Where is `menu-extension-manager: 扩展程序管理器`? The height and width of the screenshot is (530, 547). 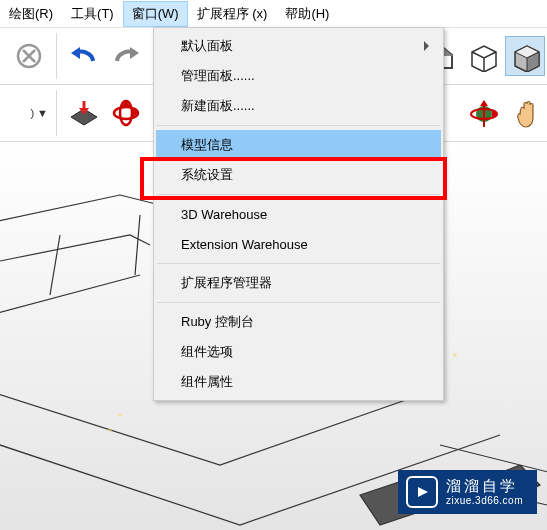
menu-extension-manager: 扩展程序管理器 is located at coordinates (298, 283).